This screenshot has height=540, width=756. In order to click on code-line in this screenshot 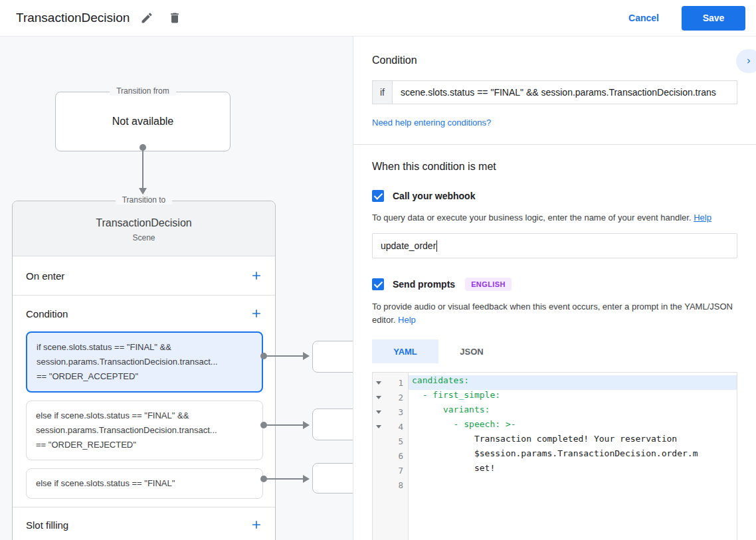, I will do `click(573, 485)`.